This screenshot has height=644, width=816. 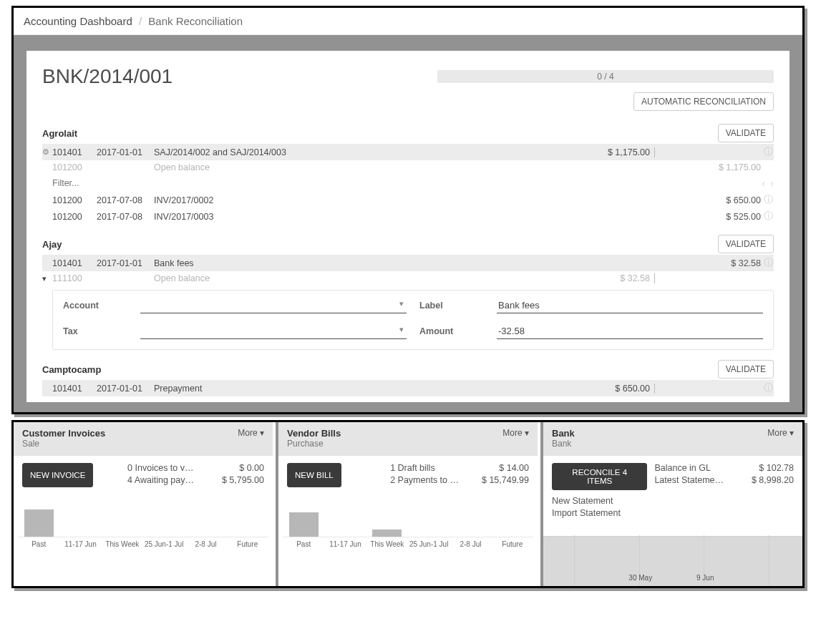 What do you see at coordinates (673, 561) in the screenshot?
I see `bank-chart: 30 May 9 Jun` at bounding box center [673, 561].